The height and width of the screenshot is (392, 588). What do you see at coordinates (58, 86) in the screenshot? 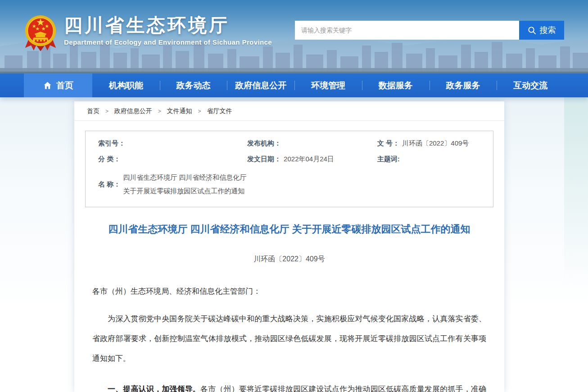
I see `nav-item-home: 首页` at bounding box center [58, 86].